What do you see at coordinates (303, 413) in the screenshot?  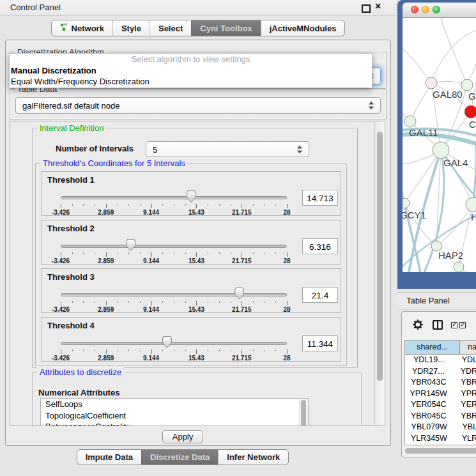 I see `list-scrollbar-thumb` at bounding box center [303, 413].